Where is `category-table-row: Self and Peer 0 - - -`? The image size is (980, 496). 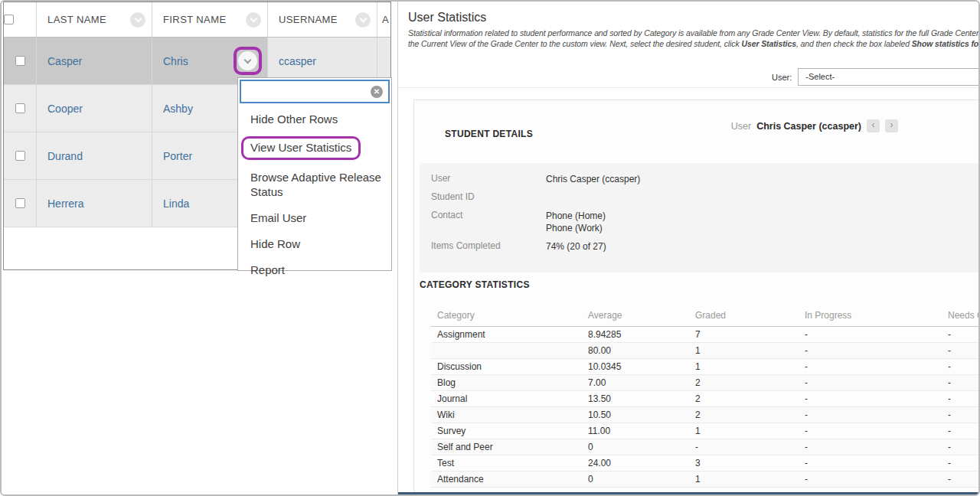 category-table-row: Self and Peer 0 - - - is located at coordinates (704, 447).